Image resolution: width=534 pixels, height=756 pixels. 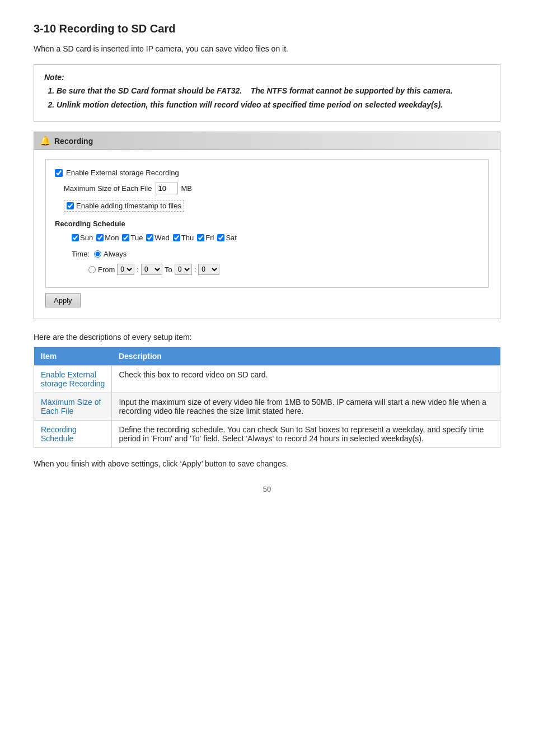 What do you see at coordinates (267, 77) in the screenshot?
I see `note-label: Note:` at bounding box center [267, 77].